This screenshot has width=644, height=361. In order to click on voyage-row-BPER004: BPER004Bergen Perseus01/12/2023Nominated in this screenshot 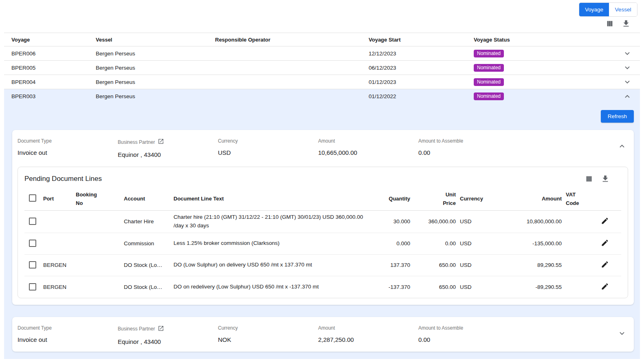, I will do `click(322, 82)`.